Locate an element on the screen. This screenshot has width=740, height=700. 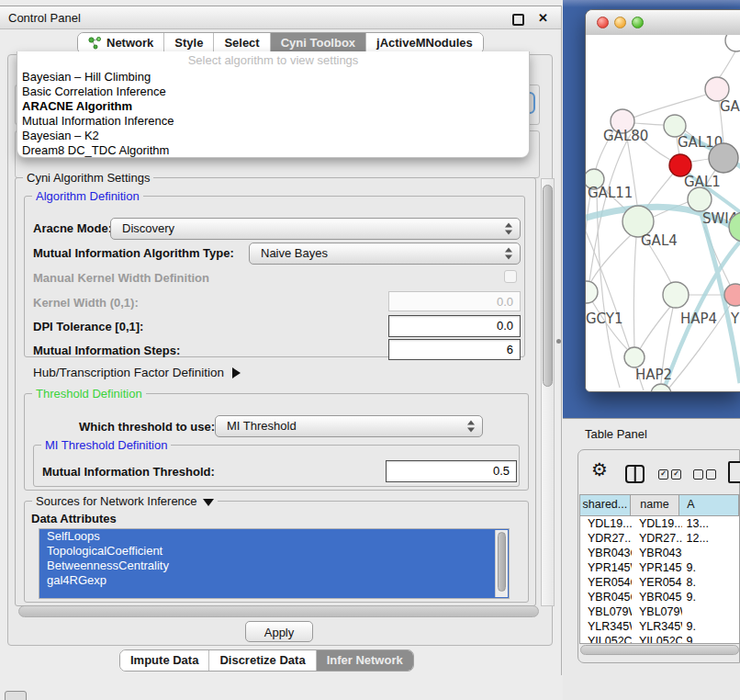
table-row: YLR345WYLR345W9. is located at coordinates (659, 627).